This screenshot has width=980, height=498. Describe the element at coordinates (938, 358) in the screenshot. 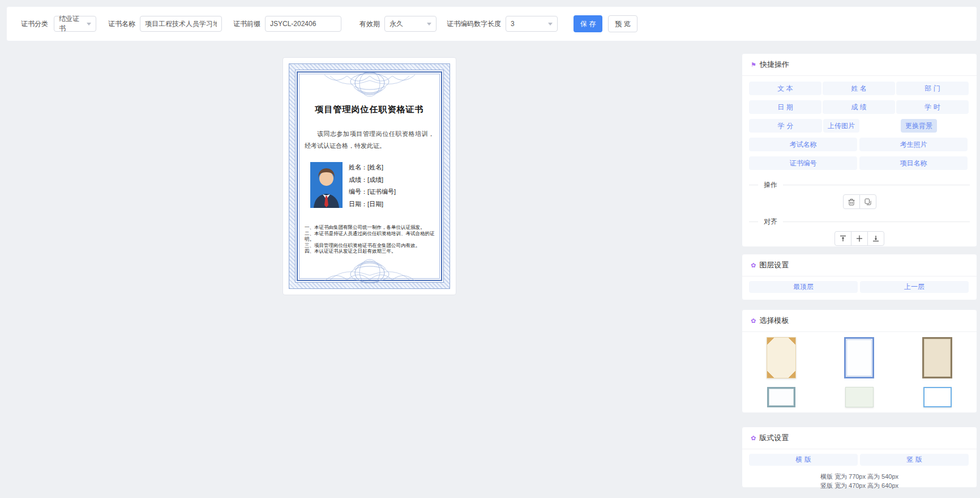

I see `template-thumbnail-brown-portrait` at that location.